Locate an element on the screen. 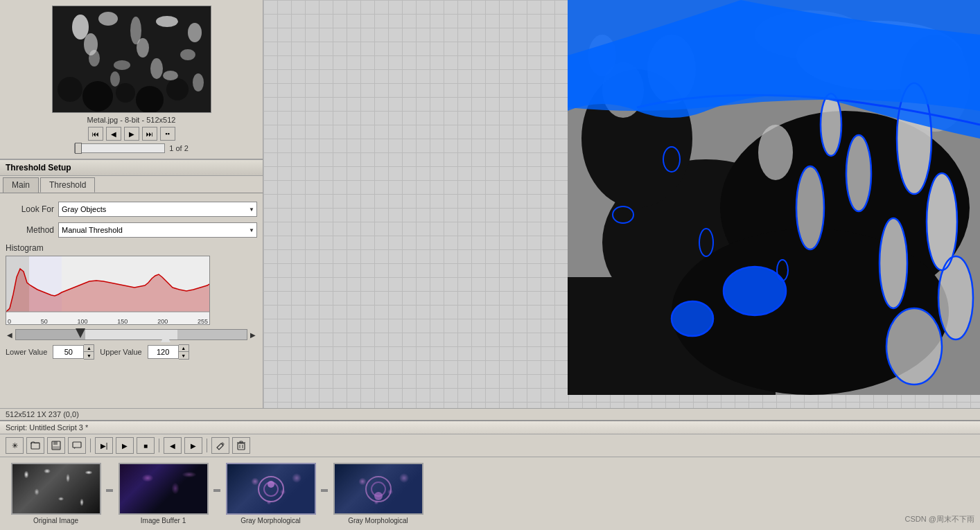 Image resolution: width=980 pixels, height=530 pixels. edit-icon is located at coordinates (220, 445).